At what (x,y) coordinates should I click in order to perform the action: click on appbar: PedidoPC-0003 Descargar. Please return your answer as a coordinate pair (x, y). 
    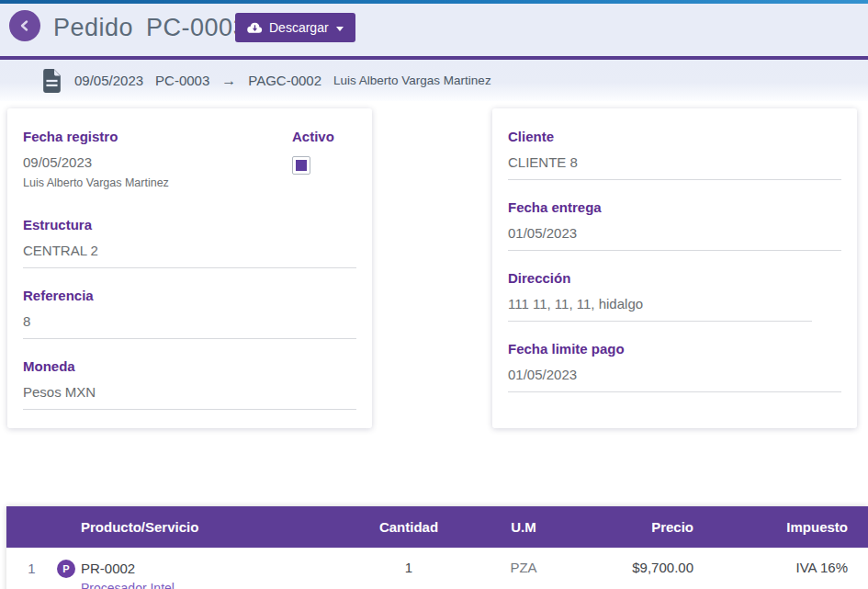
    Looking at the image, I should click on (434, 29).